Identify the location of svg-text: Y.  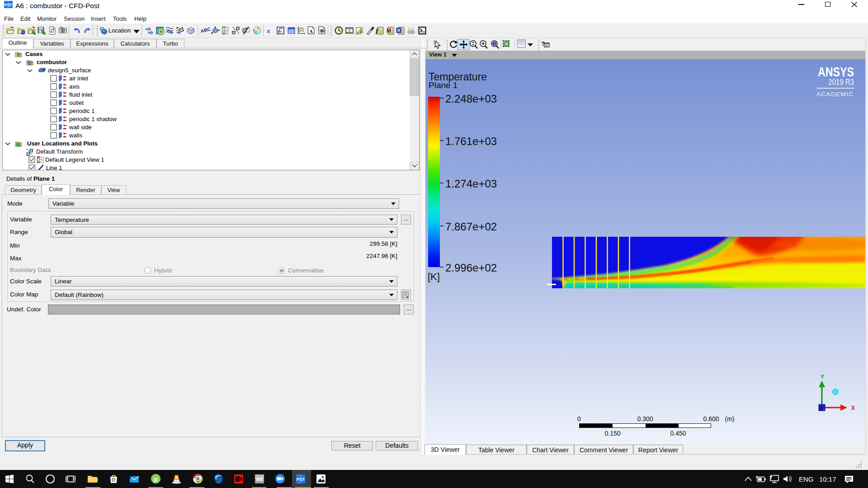
(822, 377).